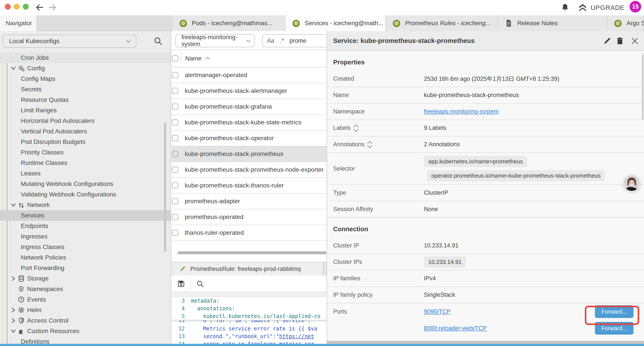  Describe the element at coordinates (86, 258) in the screenshot. I see `sidebar-item-network-policies: Network Policies` at that location.